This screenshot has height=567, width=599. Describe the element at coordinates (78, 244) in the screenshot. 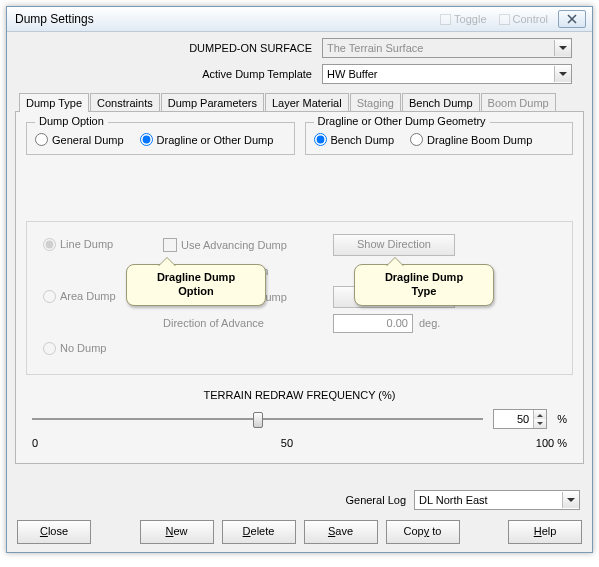

I see `radio-line-dump: Line Dump` at that location.